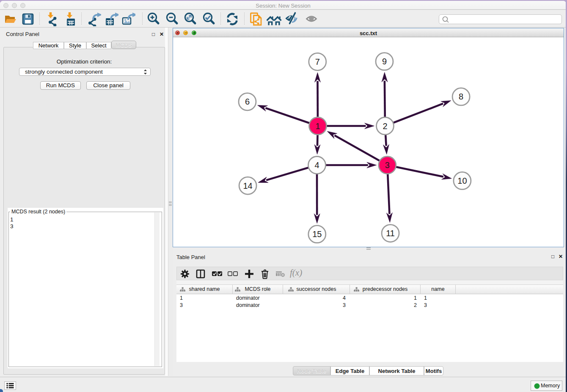 The height and width of the screenshot is (392, 567). I want to click on svg-text: 9, so click(384, 61).